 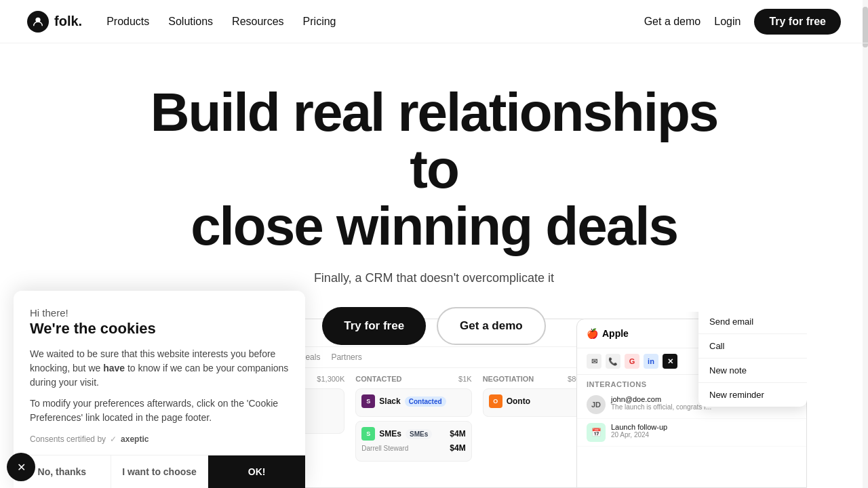 I want to click on avatar-john: JD, so click(x=596, y=405).